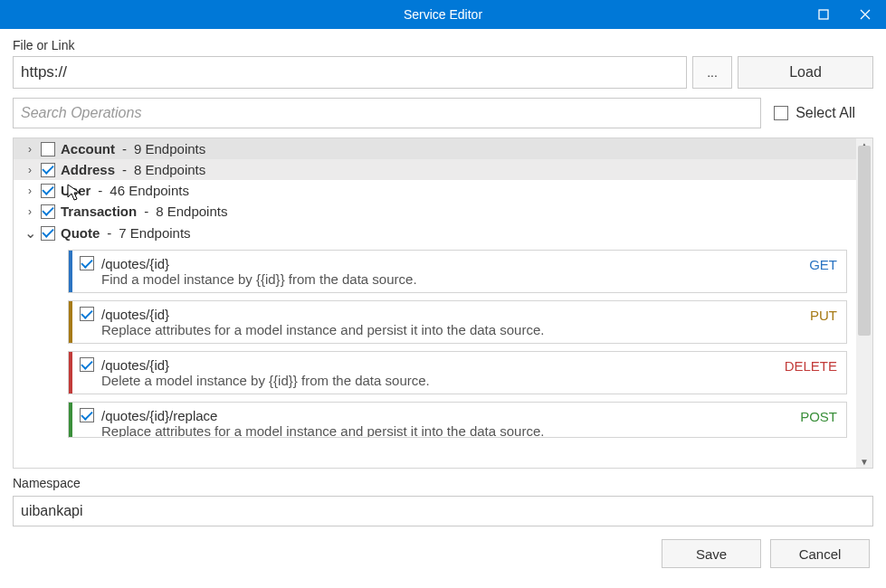  Describe the element at coordinates (805, 72) in the screenshot. I see `load-button: Load` at that location.